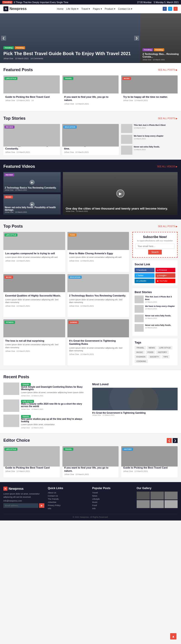  What do you see at coordinates (145, 270) in the screenshot?
I see `social-link-facebook: f Facebook` at bounding box center [145, 270].